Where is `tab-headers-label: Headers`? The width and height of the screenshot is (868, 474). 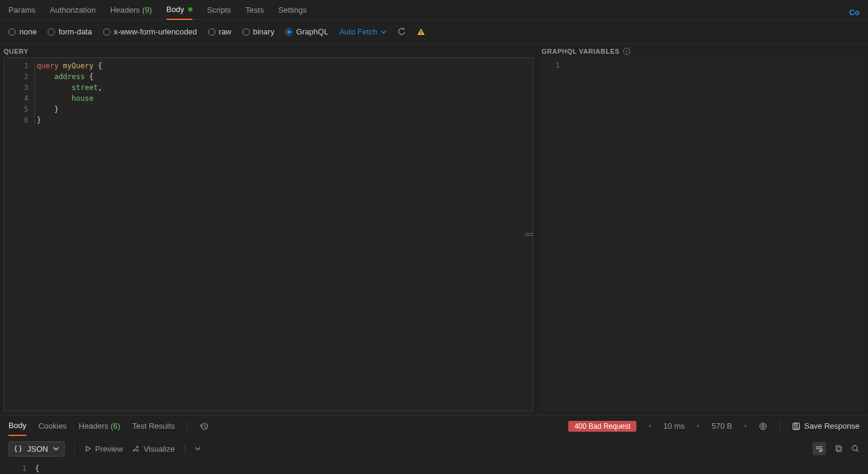
tab-headers-label: Headers is located at coordinates (125, 10).